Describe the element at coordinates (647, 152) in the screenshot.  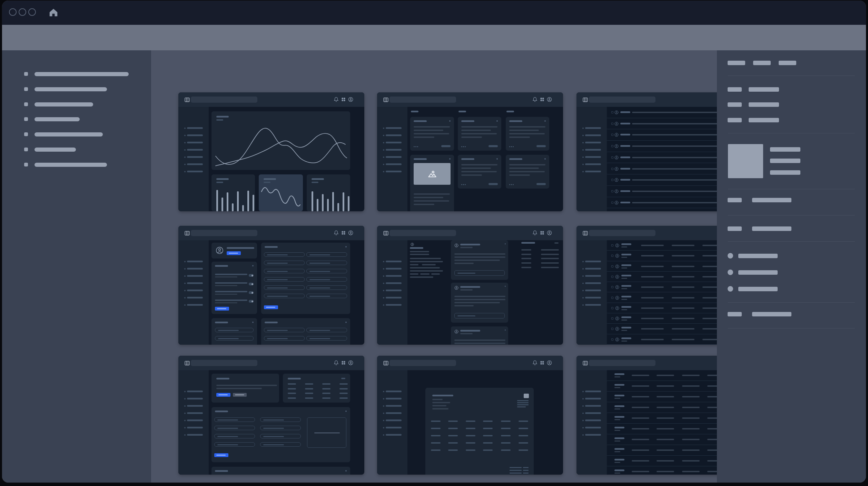
I see `app-frame-email_list` at that location.